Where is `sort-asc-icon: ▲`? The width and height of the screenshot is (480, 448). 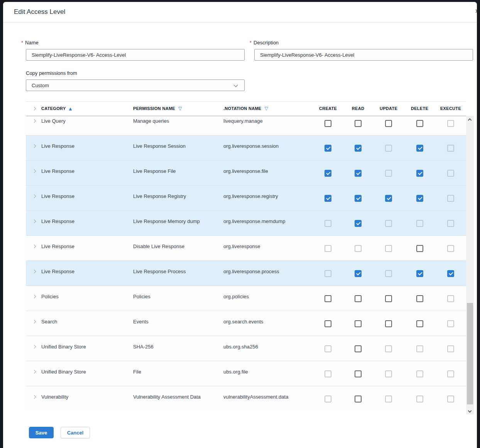
sort-asc-icon: ▲ is located at coordinates (71, 109).